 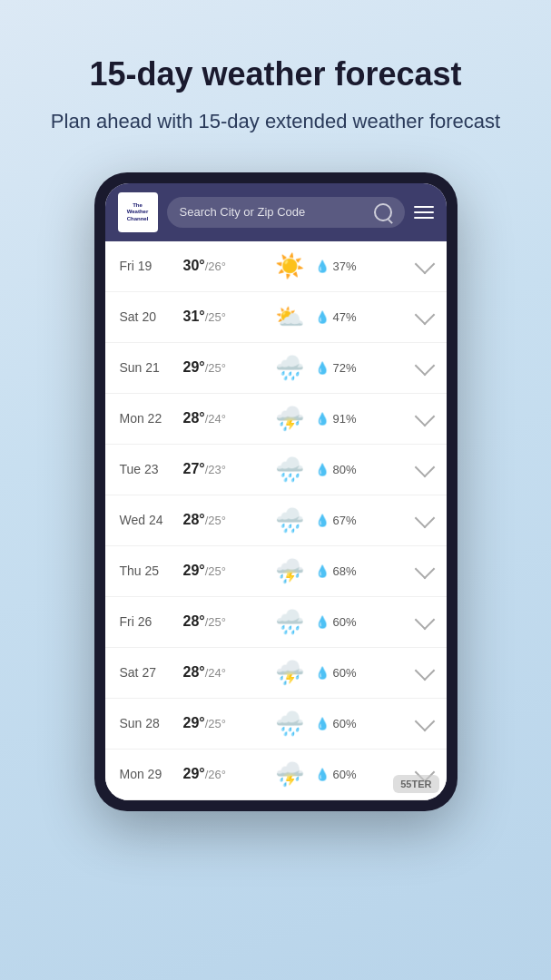 What do you see at coordinates (367, 419) in the screenshot?
I see `precipitation: 💧 91%` at bounding box center [367, 419].